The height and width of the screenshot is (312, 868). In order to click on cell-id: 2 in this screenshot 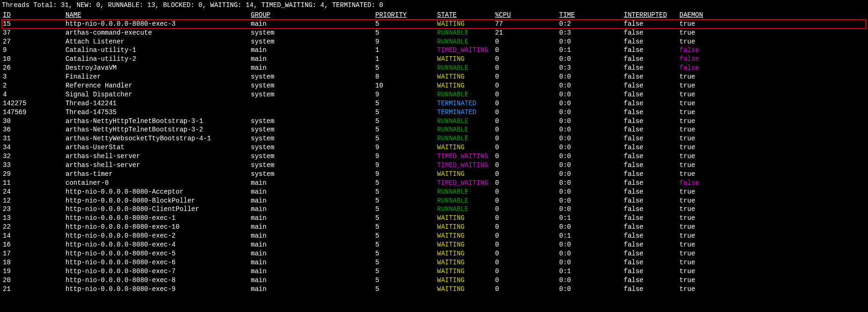, I will do `click(33, 86)`.